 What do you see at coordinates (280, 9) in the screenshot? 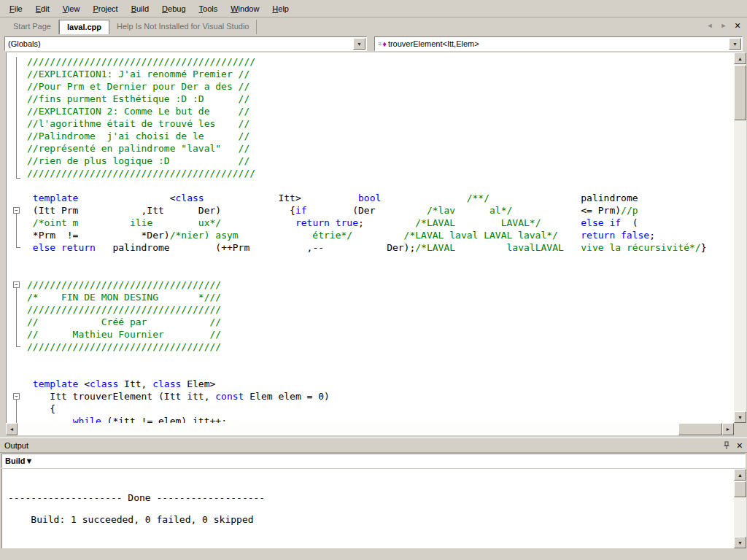
I see `menu-help: Help` at bounding box center [280, 9].